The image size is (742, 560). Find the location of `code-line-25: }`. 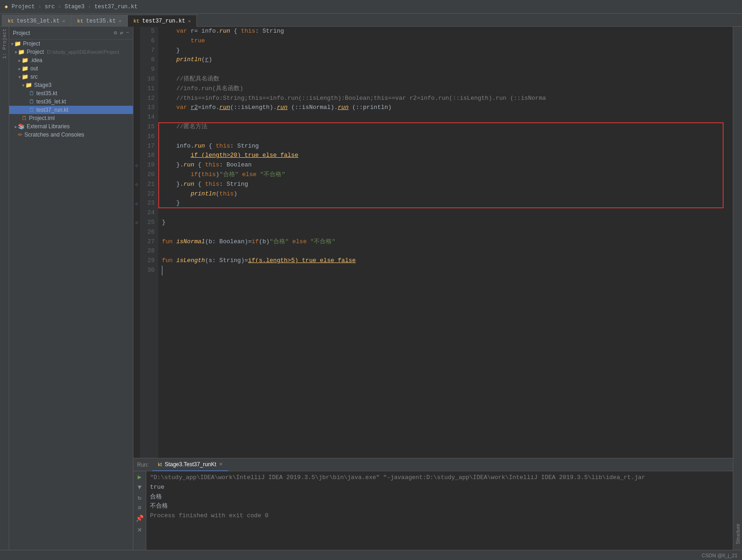

code-line-25: } is located at coordinates (445, 223).